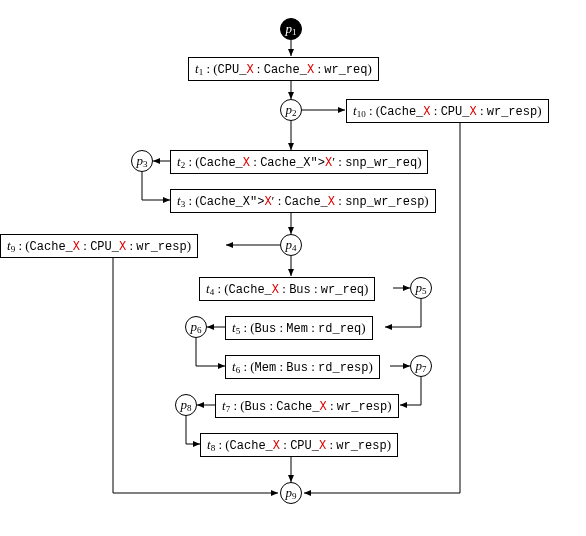 The width and height of the screenshot is (586, 536). Describe the element at coordinates (422, 366) in the screenshot. I see `place-label: p7` at that location.